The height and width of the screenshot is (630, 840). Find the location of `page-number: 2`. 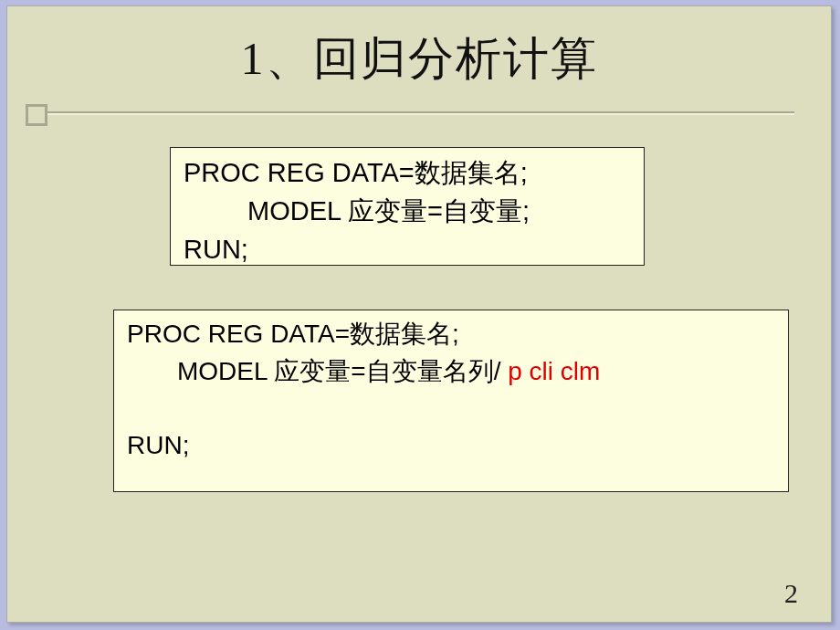

page-number: 2 is located at coordinates (791, 593).